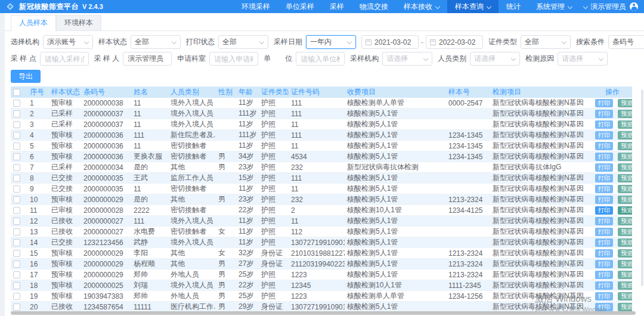  I want to click on cell-cert-no: 112, so click(317, 232).